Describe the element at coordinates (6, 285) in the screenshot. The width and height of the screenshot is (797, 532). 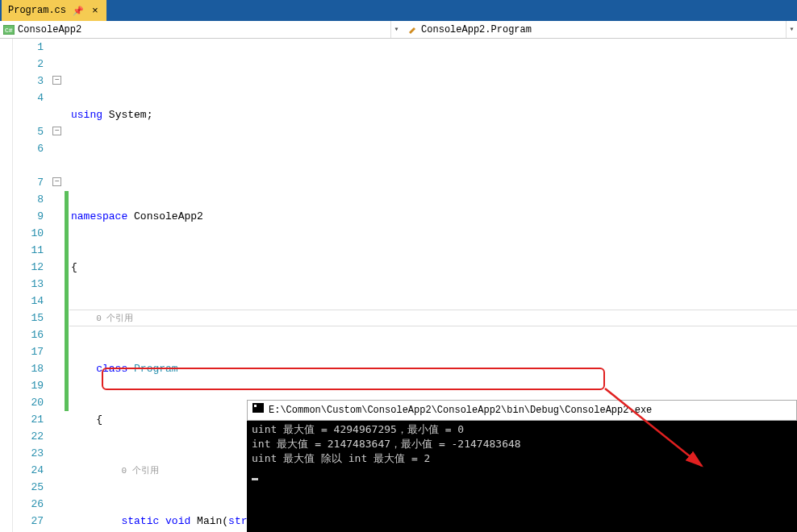
I see `margin` at that location.